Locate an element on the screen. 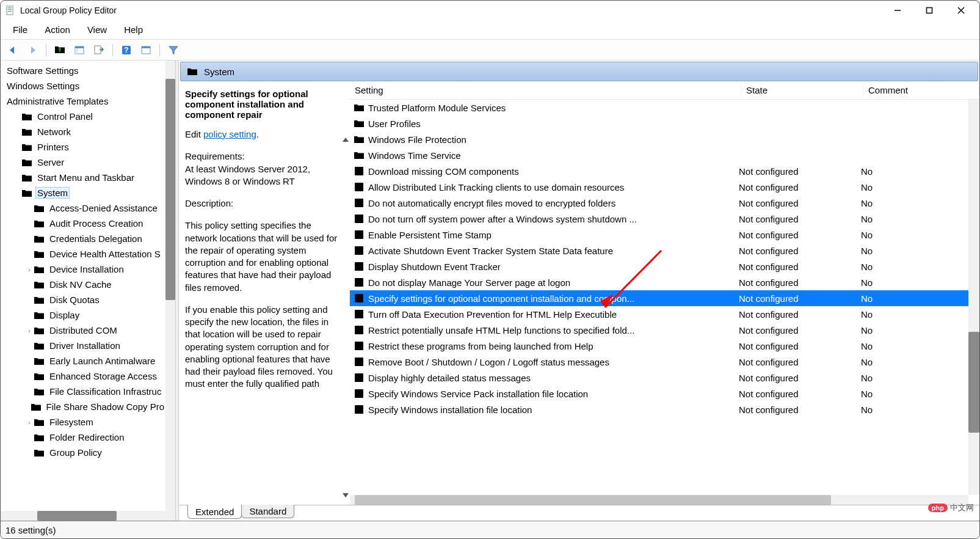  tree-item: File Classification Infrastruc is located at coordinates (83, 391).